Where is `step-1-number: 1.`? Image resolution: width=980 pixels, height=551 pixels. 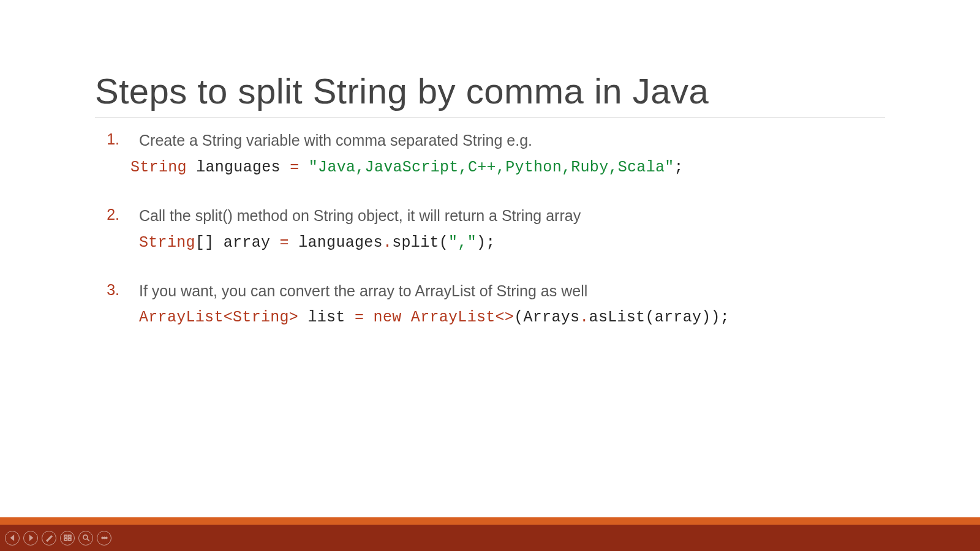
step-1-number: 1. is located at coordinates (107, 140).